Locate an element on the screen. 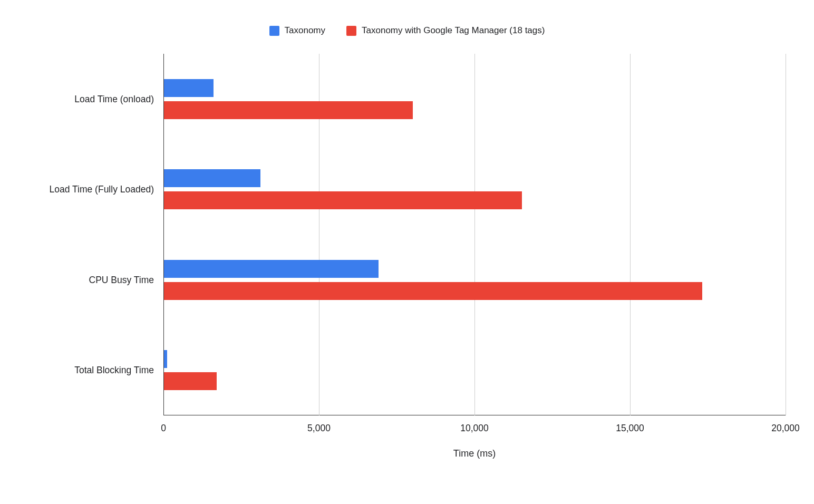 The width and height of the screenshot is (814, 504). legend-item: Taxonomy is located at coordinates (297, 31).